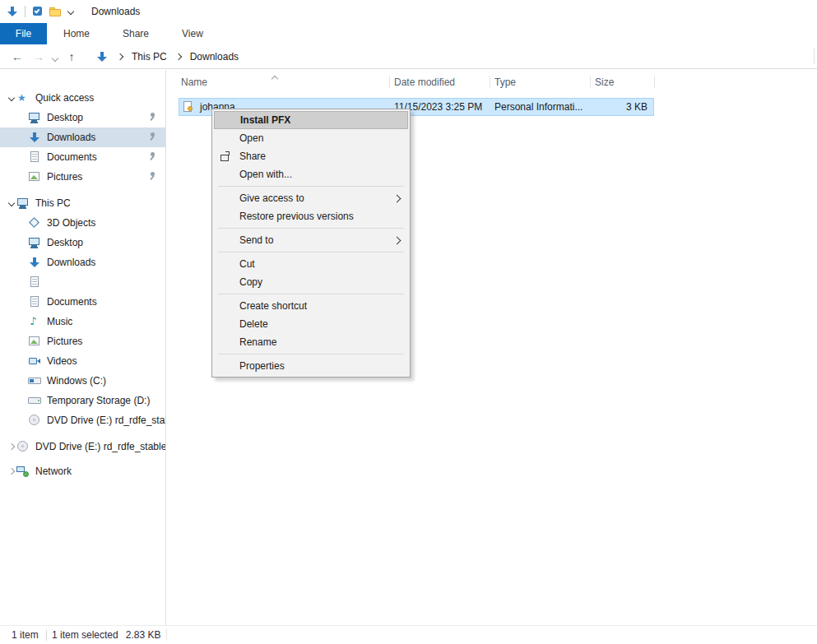 This screenshot has height=644, width=817. I want to click on status-divider, so click(166, 635).